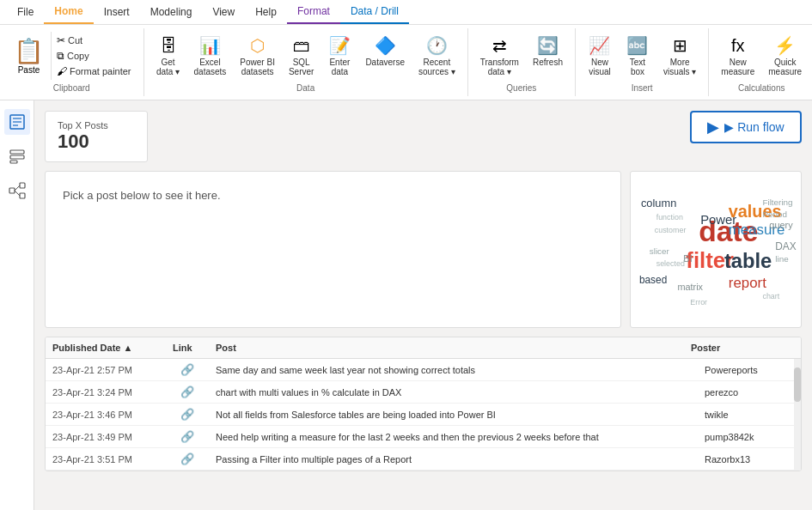 This screenshot has width=812, height=510. I want to click on transform-data-button: ⇄ Transformdata ▾, so click(500, 56).